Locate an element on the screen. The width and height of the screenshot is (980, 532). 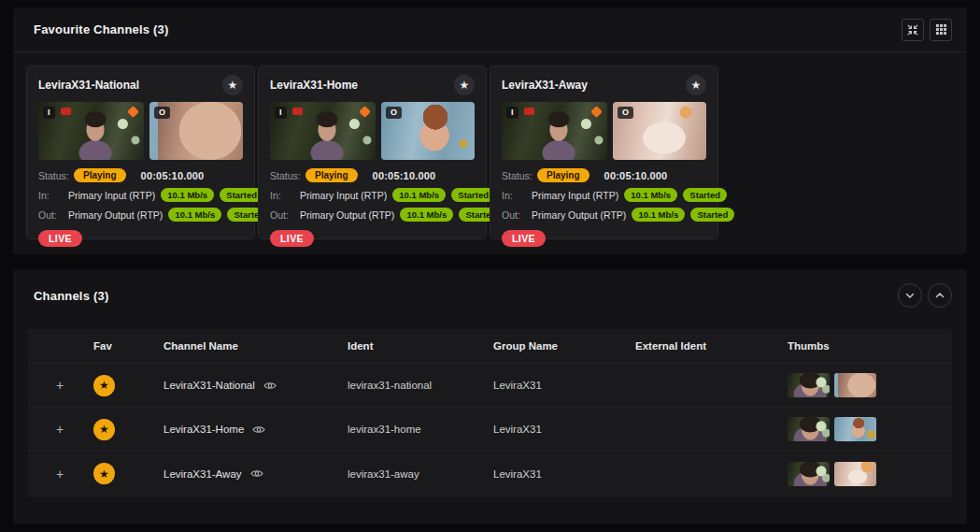
grid-view-button is located at coordinates (941, 30).